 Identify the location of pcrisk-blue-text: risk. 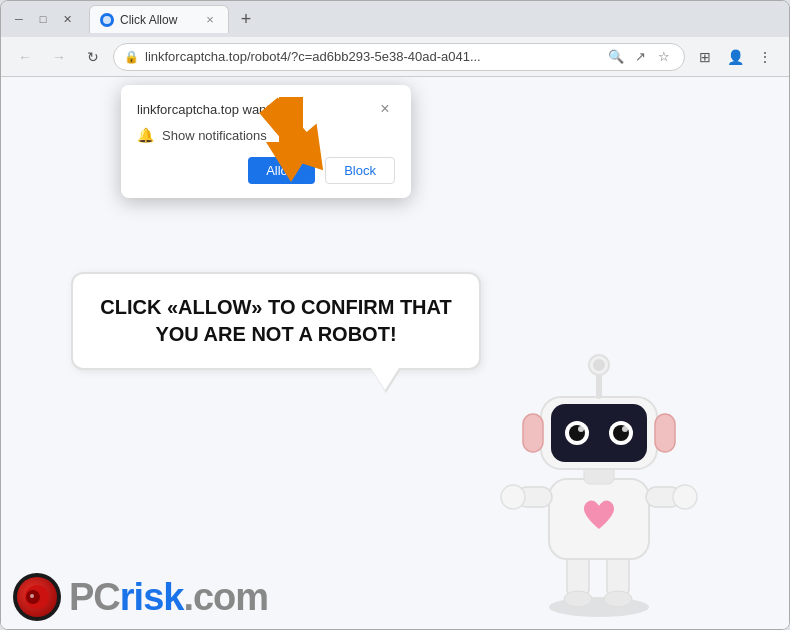
(152, 597).